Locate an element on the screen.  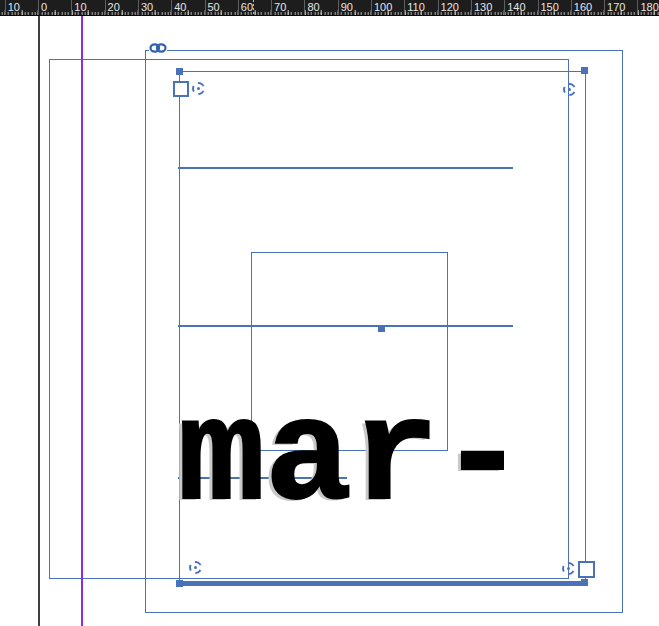
text-in-port is located at coordinates (181, 89).